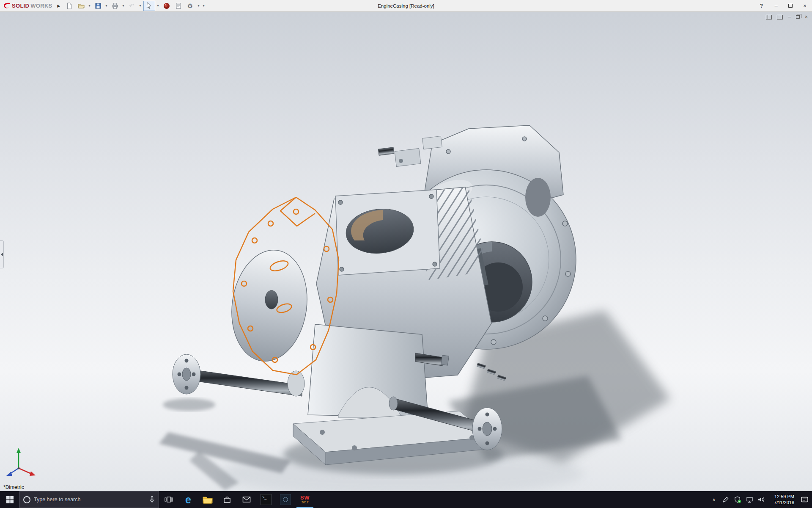  Describe the element at coordinates (152, 500) in the screenshot. I see `microphone-icon` at that location.